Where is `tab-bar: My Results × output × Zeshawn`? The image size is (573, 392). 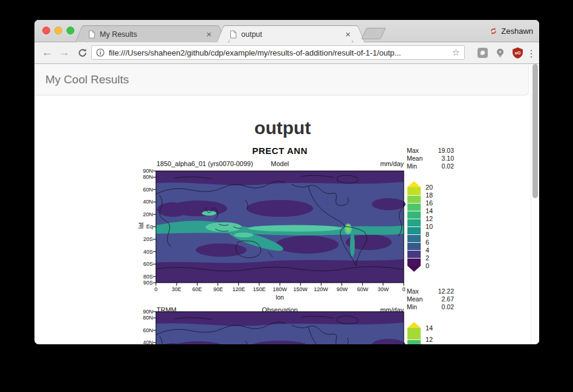
tab-bar: My Results × output × Zeshawn is located at coordinates (286, 31).